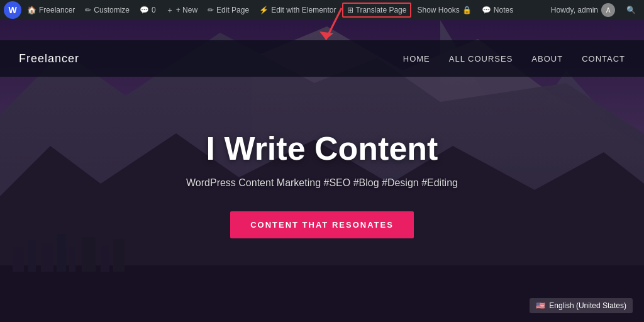  What do you see at coordinates (514, 59) in the screenshot?
I see `site-navigation: HOME ALL COURSES ABOUT CONTACT` at bounding box center [514, 59].